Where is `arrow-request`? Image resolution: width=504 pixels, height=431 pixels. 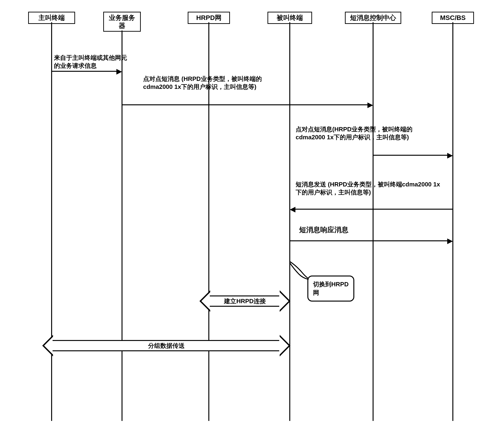
arrow-request is located at coordinates (84, 71).